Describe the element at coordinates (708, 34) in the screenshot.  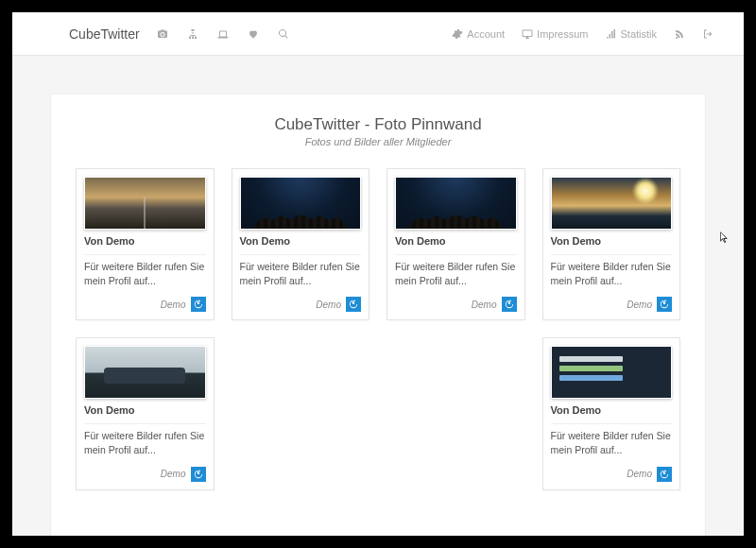
I see `sign-out-icon` at that location.